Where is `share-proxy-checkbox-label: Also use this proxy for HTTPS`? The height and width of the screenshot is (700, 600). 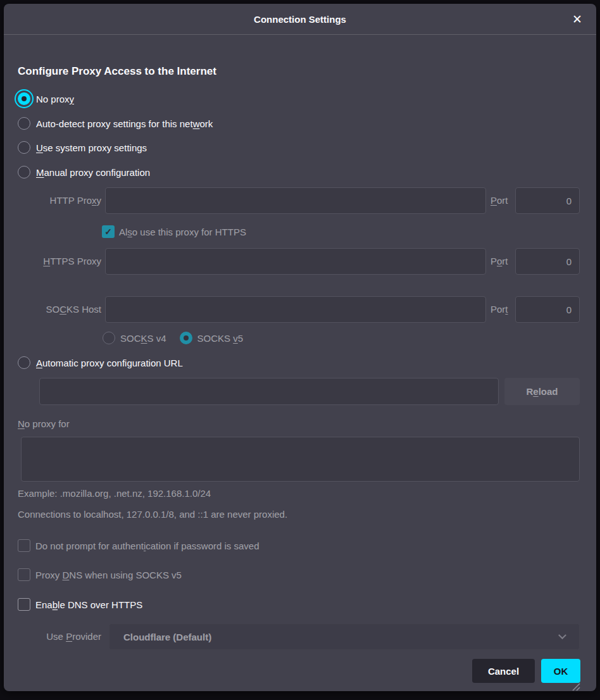 share-proxy-checkbox-label: Also use this proxy for HTTPS is located at coordinates (182, 232).